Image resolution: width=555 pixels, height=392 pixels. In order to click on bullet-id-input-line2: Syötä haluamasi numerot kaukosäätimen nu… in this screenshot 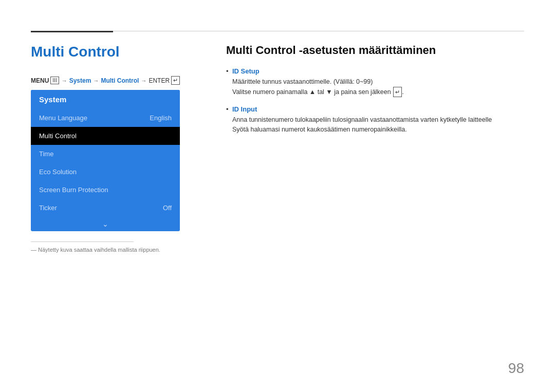, I will do `click(378, 129)`.